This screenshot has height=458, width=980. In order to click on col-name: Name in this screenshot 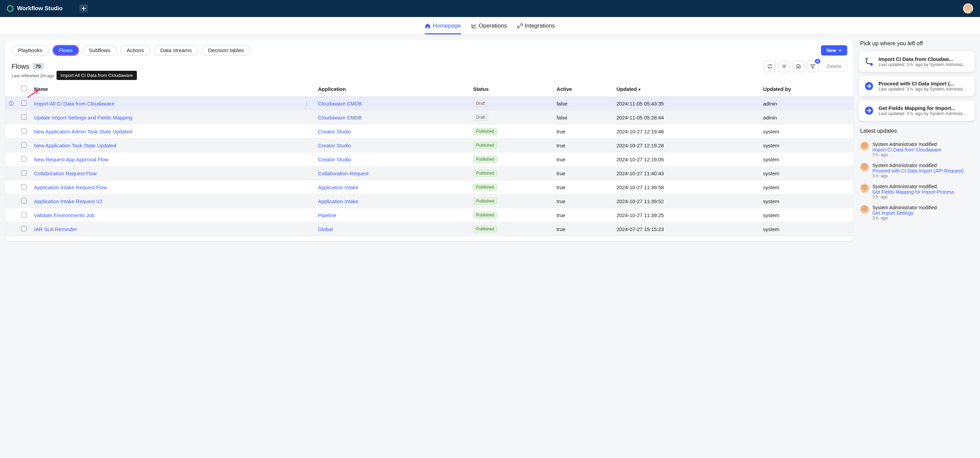, I will do `click(173, 89)`.